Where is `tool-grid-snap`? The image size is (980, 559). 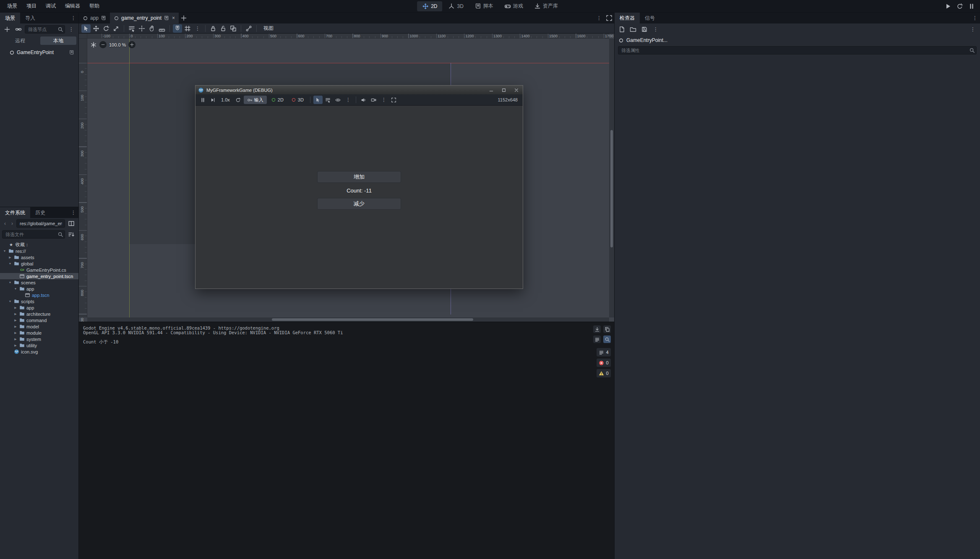
tool-grid-snap is located at coordinates (188, 29).